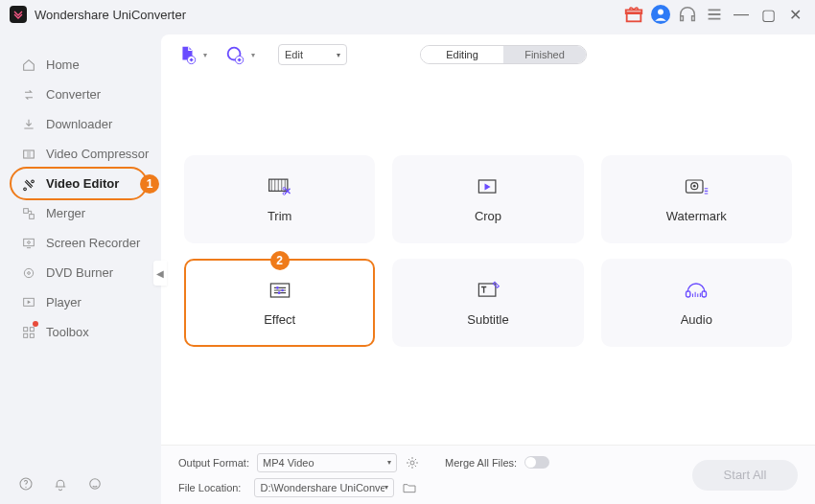 This screenshot has width=815, height=504. I want to click on card-label: Audio, so click(696, 320).